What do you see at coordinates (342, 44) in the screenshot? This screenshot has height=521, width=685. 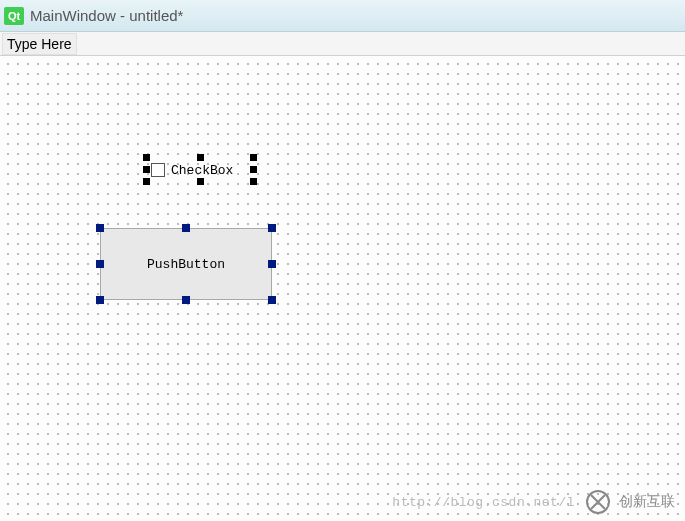 I see `menu-bar: Type Here` at bounding box center [342, 44].